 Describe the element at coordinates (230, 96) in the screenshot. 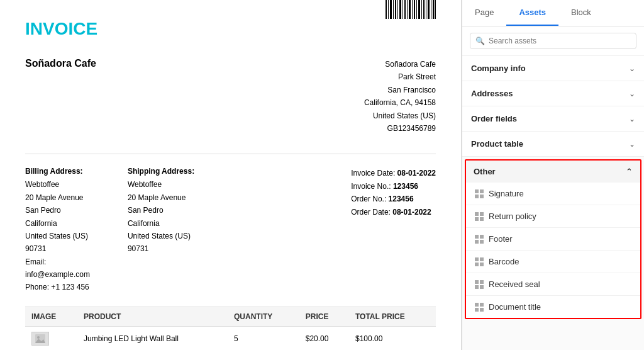

I see `header-section: Soñadora Cafe Soñadora Cafe Park Street …` at that location.